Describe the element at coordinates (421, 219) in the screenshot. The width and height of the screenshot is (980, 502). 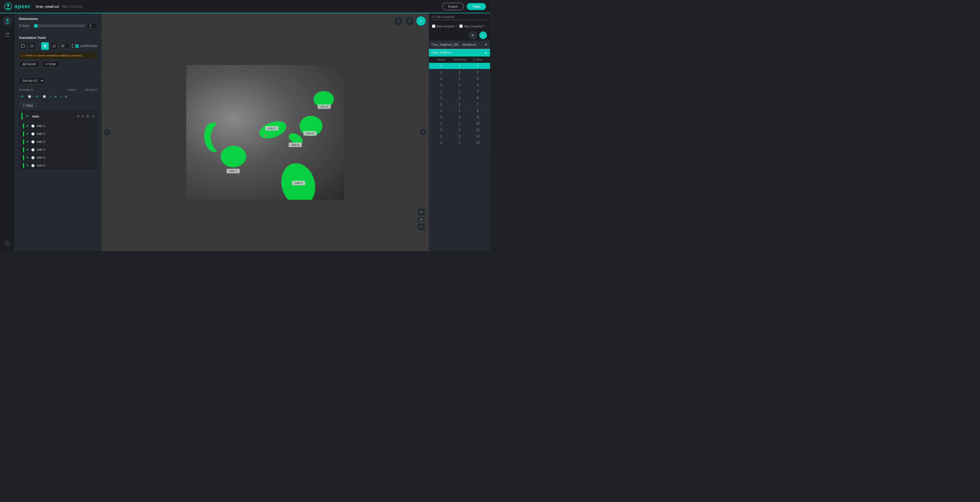
I see `fit-button: Fit` at that location.